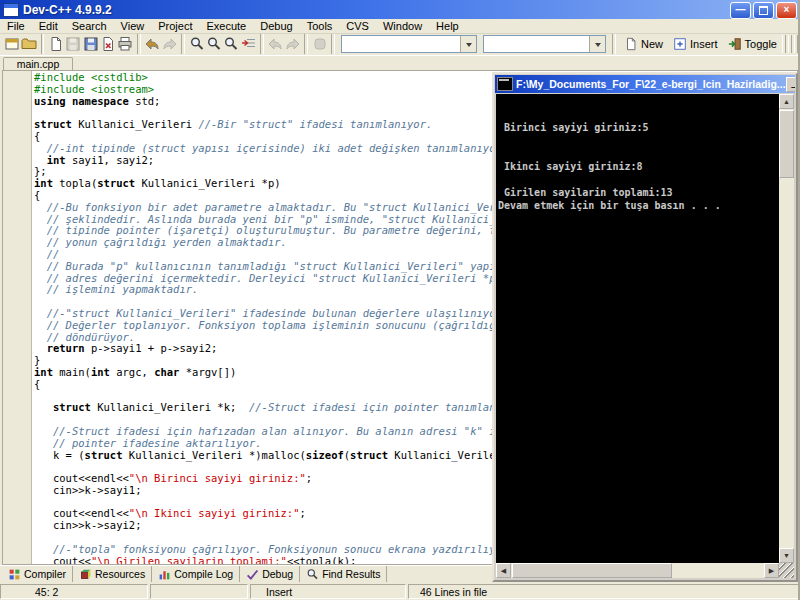 The width and height of the screenshot is (800, 600). What do you see at coordinates (320, 26) in the screenshot?
I see `menu-item-tools: Tools` at bounding box center [320, 26].